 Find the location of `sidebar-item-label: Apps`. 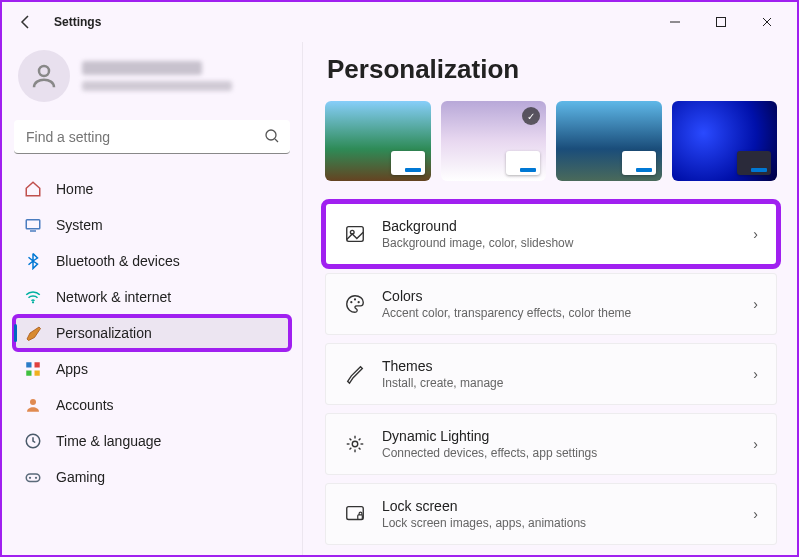

sidebar-item-label: Apps is located at coordinates (72, 369).